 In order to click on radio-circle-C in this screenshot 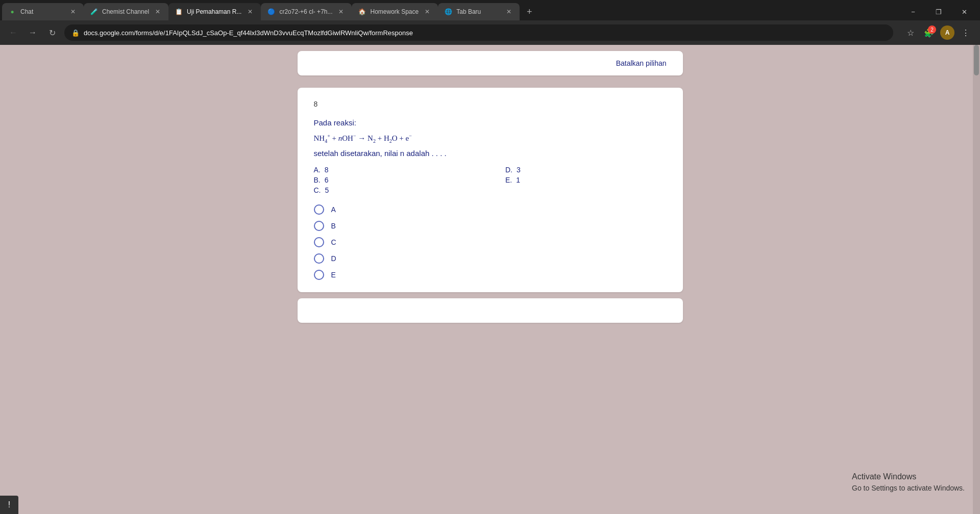, I will do `click(319, 242)`.